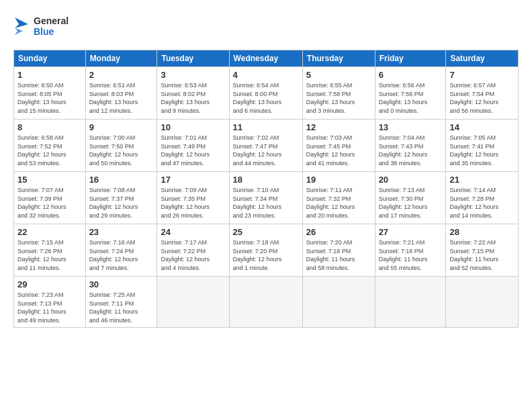  I want to click on week-row-5: 29Sunrise: 7:23 AM Sunset: 7:13 PM Dayli…, so click(266, 302).